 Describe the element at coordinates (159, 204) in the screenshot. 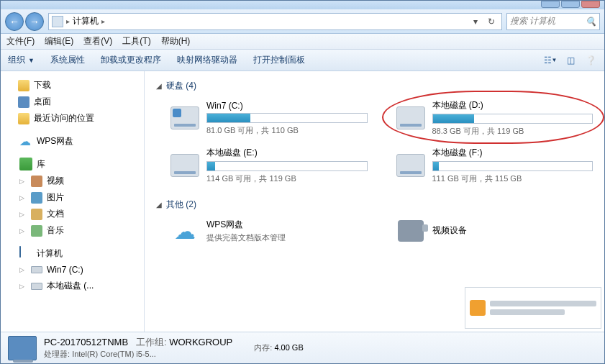

I see `collapse-icon: ◢` at that location.